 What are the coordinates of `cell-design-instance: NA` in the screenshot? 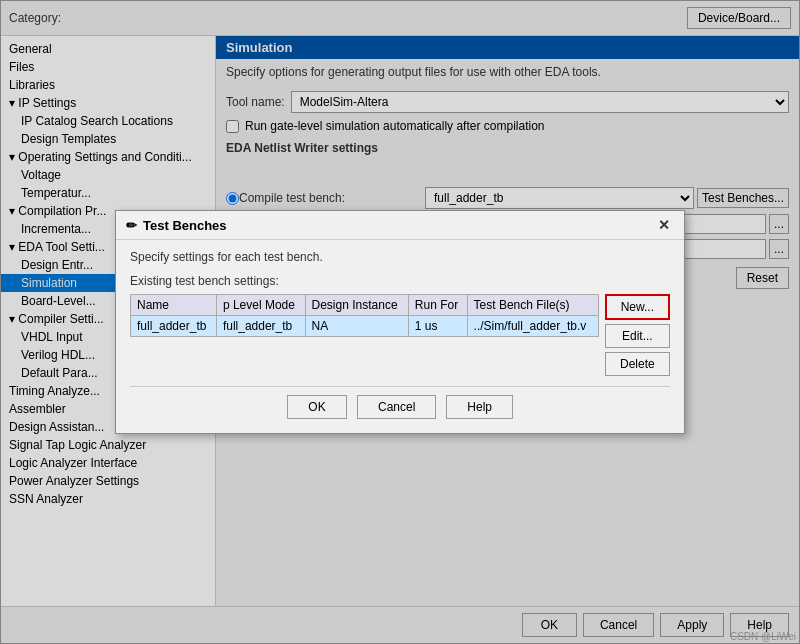 It's located at (356, 326).